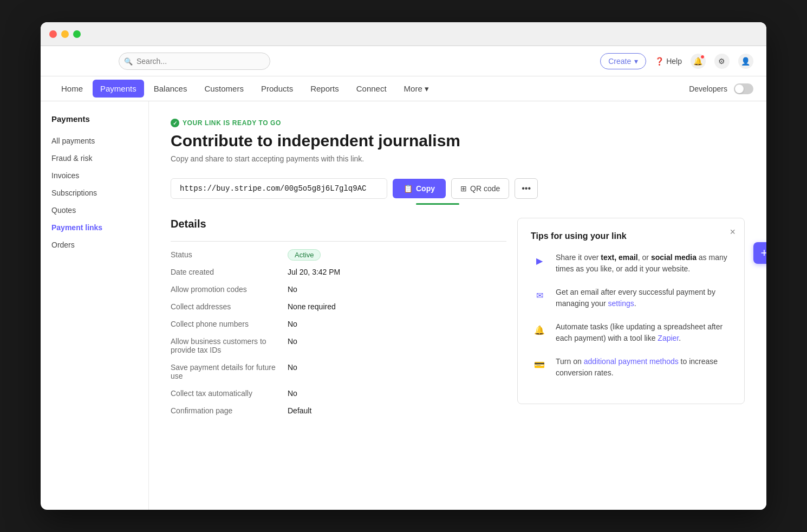  Describe the element at coordinates (300, 411) in the screenshot. I see `confirmation-page-value: Default` at that location.